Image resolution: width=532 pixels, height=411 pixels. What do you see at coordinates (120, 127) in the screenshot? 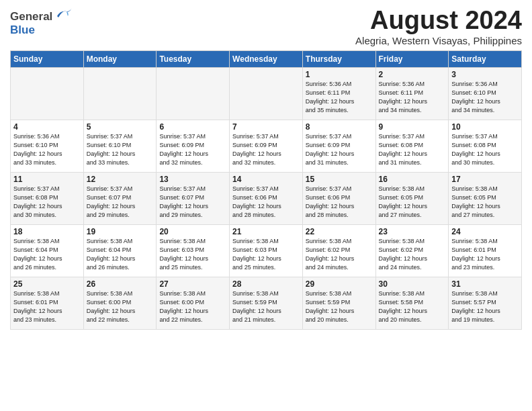
I see `day-number: 5` at bounding box center [120, 127].